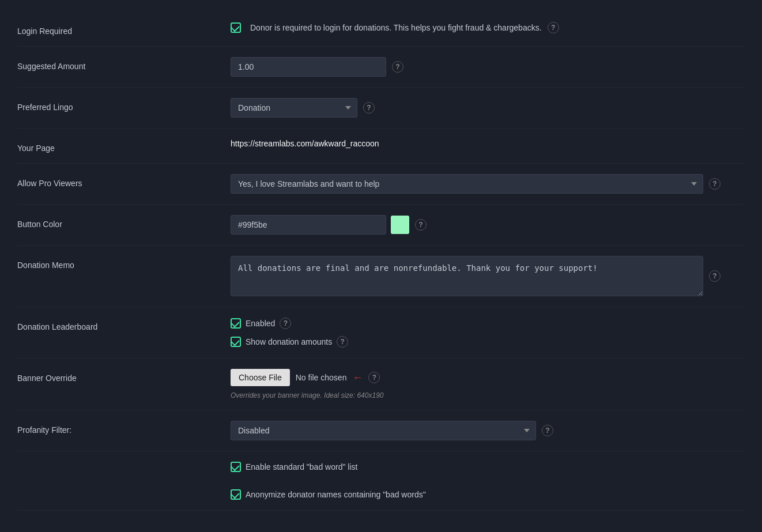  I want to click on login-required-label: Login Required, so click(124, 29).